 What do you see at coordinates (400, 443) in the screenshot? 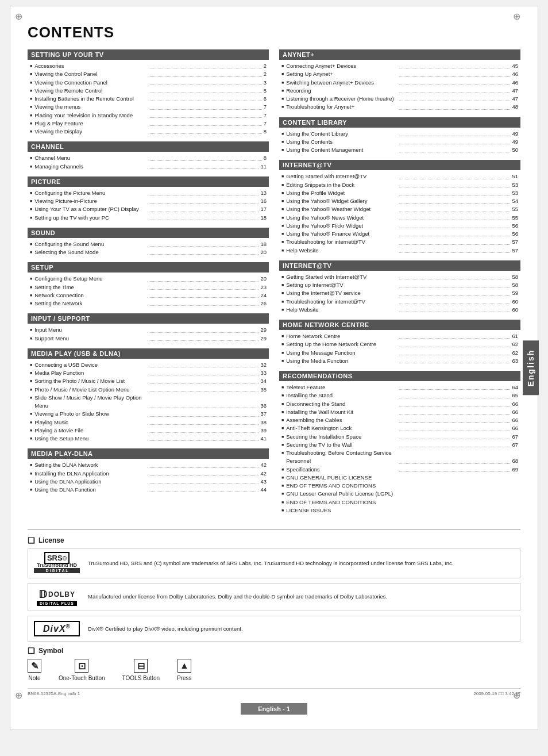
I see `section-recommendations: RECOMMENDATIONSTeletext Feature64Install…` at bounding box center [400, 443].